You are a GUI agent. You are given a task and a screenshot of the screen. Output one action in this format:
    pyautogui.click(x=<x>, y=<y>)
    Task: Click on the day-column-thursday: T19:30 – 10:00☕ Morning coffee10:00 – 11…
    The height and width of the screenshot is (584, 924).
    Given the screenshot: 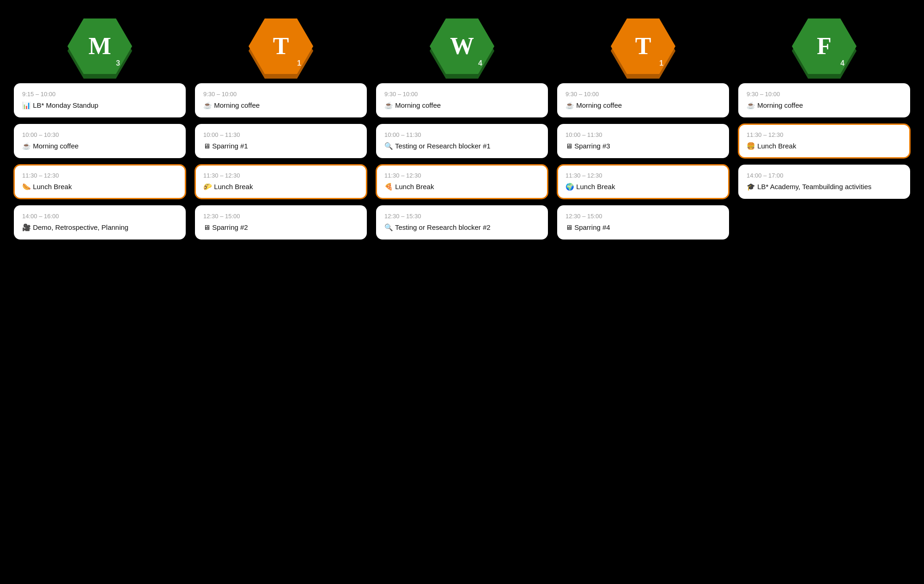 What is the action you would take?
    pyautogui.click(x=643, y=129)
    